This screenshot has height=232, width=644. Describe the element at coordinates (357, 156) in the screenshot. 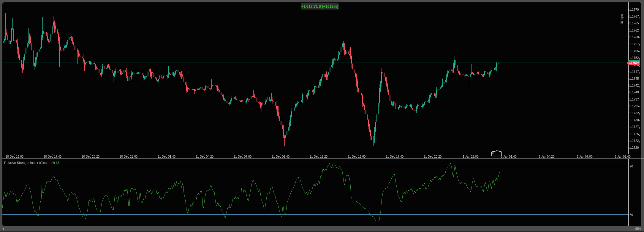

I see `svg-text: 31 Dec 15:00` at that location.